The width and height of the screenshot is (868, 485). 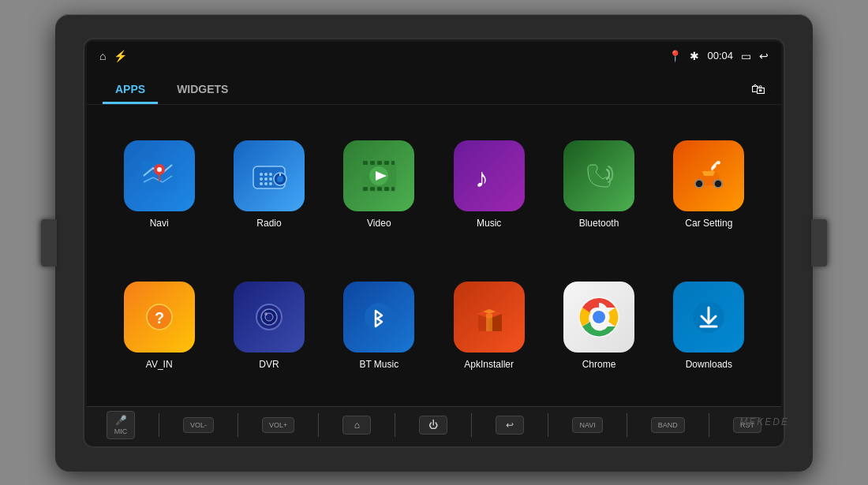 I want to click on power-icon: ⏻, so click(x=433, y=425).